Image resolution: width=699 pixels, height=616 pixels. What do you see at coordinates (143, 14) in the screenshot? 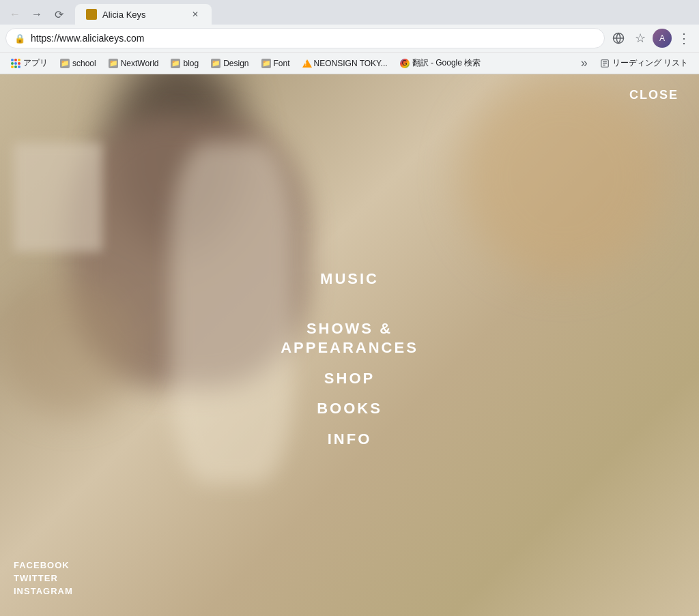
I see `active-tab: Alicia Keys ✕` at bounding box center [143, 14].